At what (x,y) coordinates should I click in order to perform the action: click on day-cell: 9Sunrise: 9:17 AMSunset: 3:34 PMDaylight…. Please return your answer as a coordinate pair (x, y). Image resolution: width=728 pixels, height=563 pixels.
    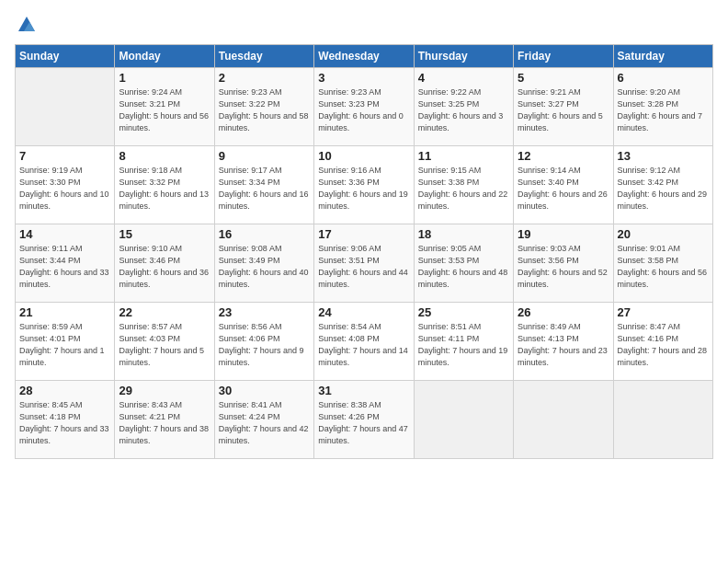
    Looking at the image, I should click on (264, 186).